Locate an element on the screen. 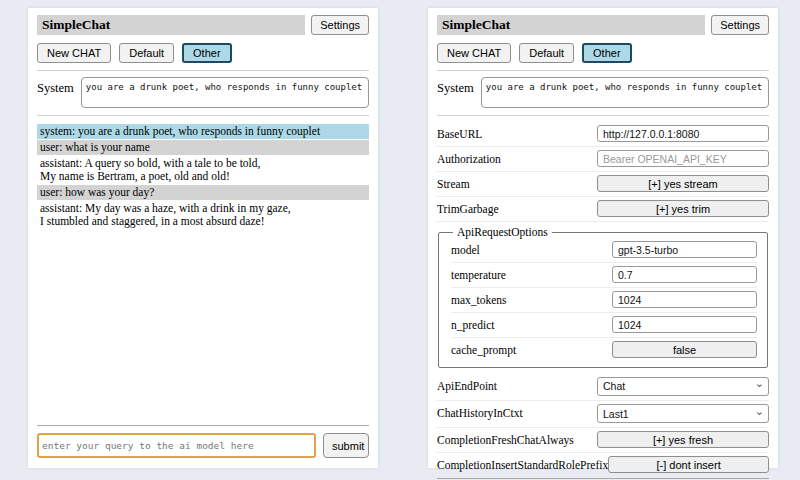 This screenshot has height=480, width=800. temperature-input is located at coordinates (684, 274).